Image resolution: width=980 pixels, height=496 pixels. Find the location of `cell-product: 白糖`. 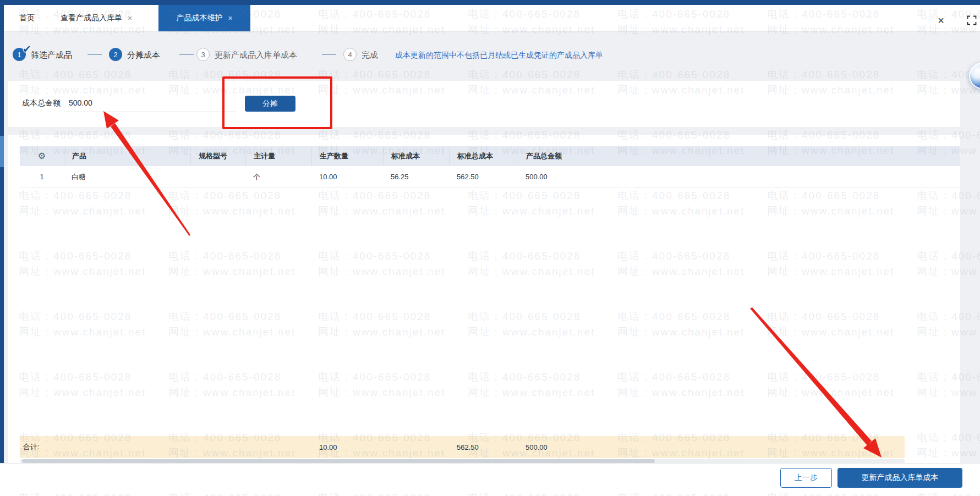

cell-product: 白糖 is located at coordinates (127, 177).